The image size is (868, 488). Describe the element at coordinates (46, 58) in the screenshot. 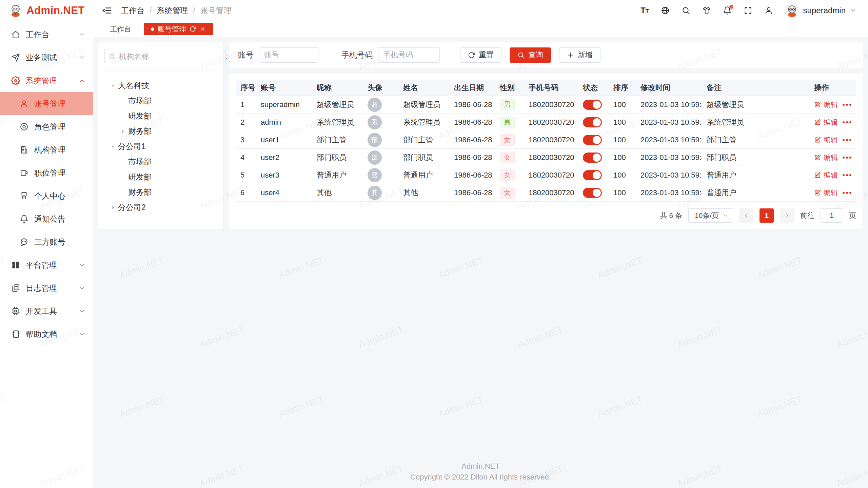

I see `sidebar-item-business-test: 业务测试` at that location.